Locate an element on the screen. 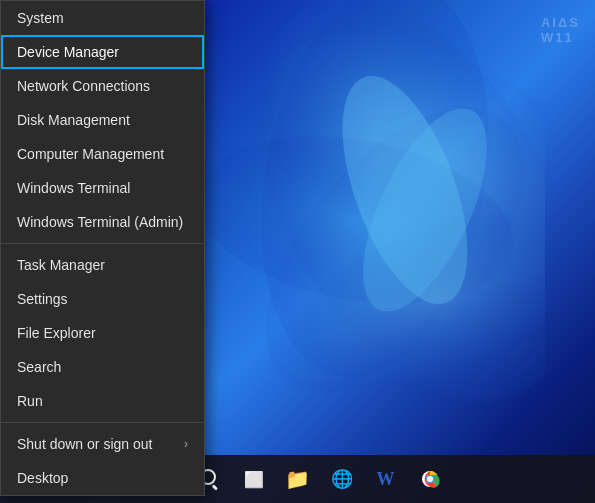  taskbar-word-button: W is located at coordinates (386, 479).